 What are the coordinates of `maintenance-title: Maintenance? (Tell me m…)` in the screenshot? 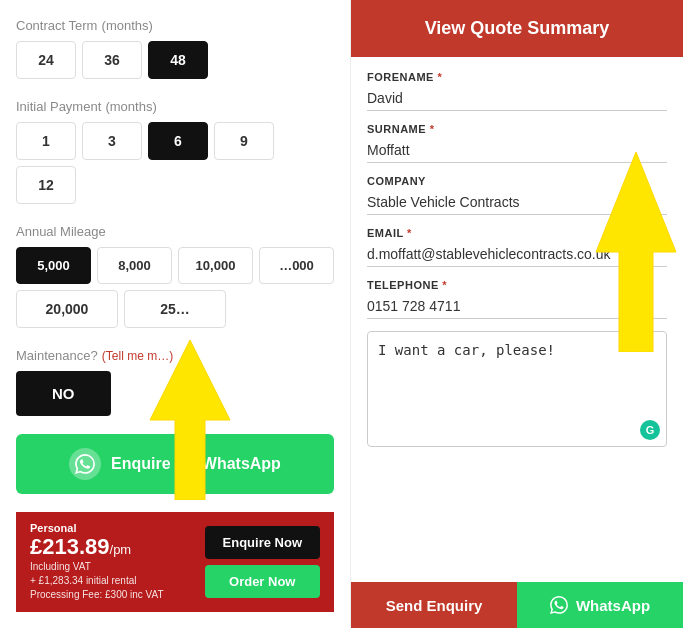 It's located at (175, 354).